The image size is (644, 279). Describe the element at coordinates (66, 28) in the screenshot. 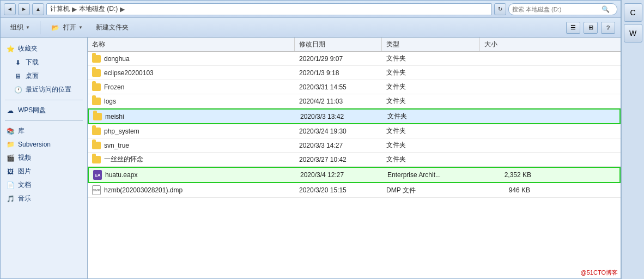

I see `open-button: 📂 打开 ▼` at that location.